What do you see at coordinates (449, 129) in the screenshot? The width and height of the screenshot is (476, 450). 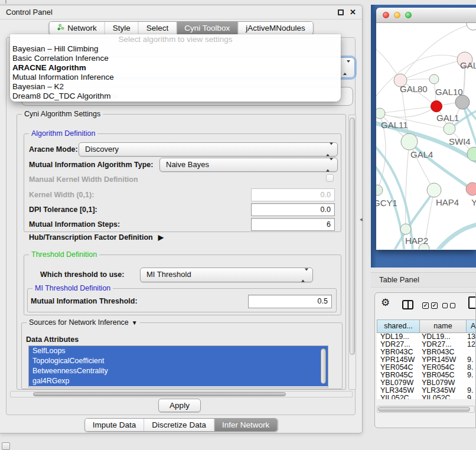 I see `node-gal1` at bounding box center [449, 129].